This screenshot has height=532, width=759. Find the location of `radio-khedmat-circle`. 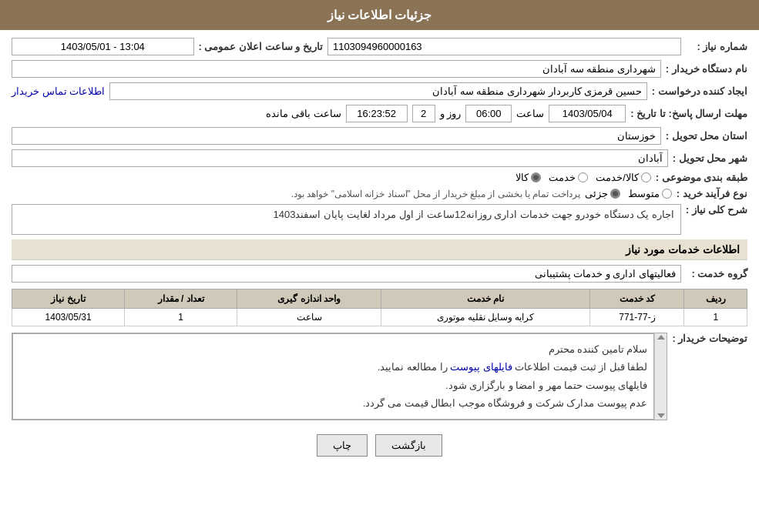

radio-khedmat-circle is located at coordinates (583, 177).